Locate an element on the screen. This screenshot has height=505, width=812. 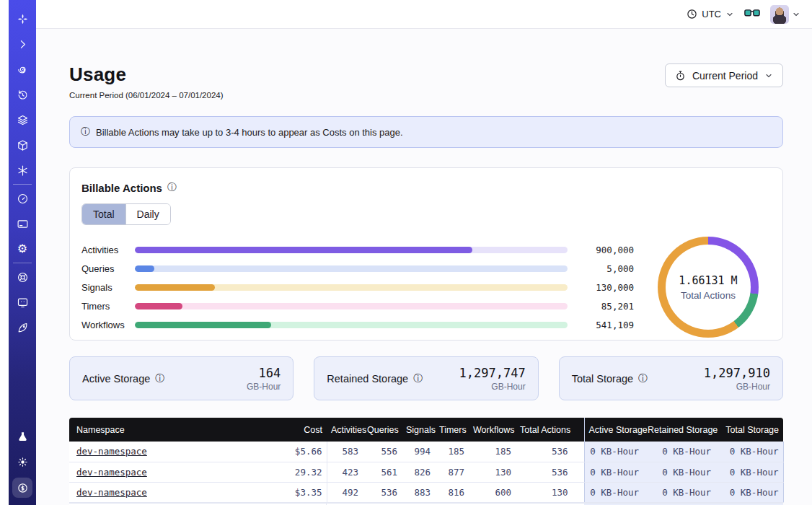
getting-started-rocket-icon is located at coordinates (22, 328).